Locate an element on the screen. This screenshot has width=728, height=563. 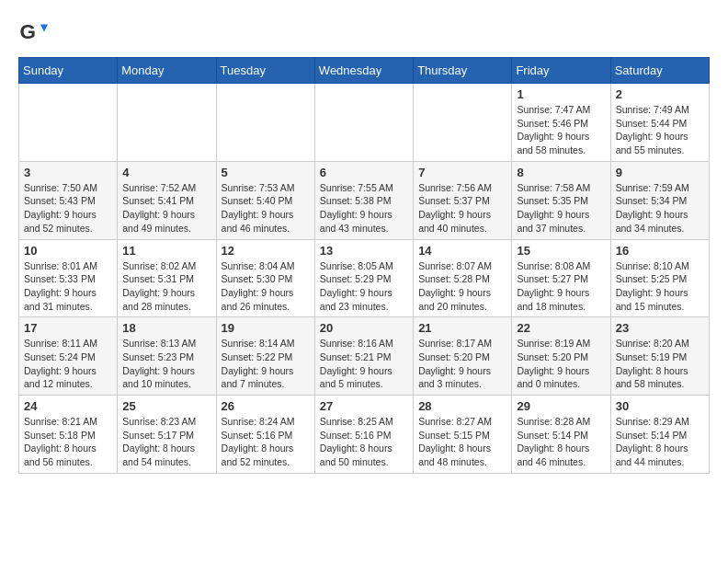
calendar-cell: 15Sunrise: 8:08 AM Sunset: 5:27 PM Dayli… is located at coordinates (561, 278).